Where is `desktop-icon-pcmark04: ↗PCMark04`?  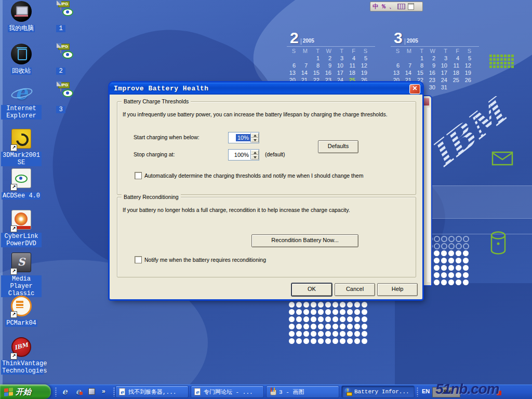
desktop-icon-pcmark04: ↗PCMark04 is located at coordinates (21, 311).